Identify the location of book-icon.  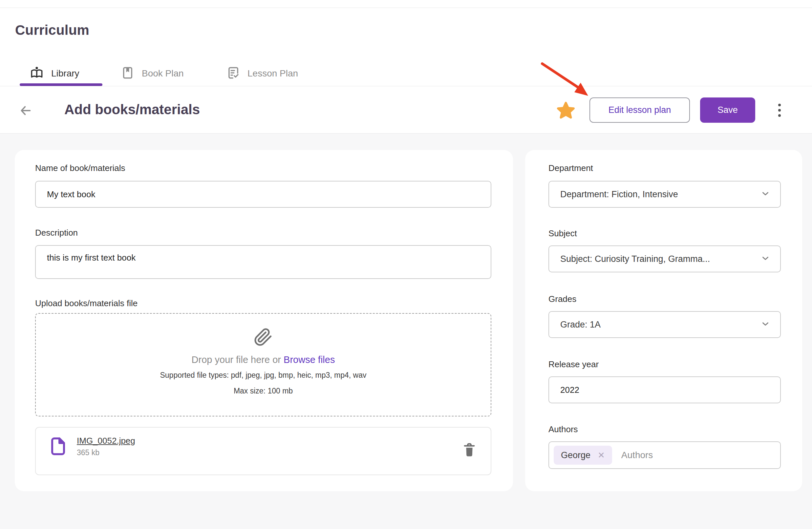
(128, 74).